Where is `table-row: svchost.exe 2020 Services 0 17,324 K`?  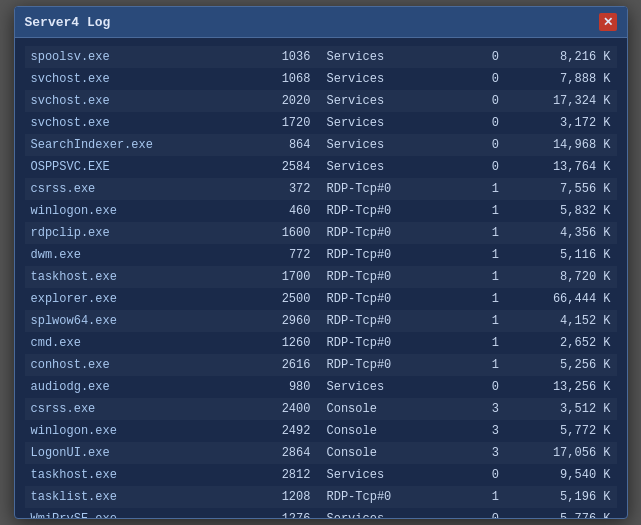
table-row: svchost.exe 2020 Services 0 17,324 K is located at coordinates (321, 101).